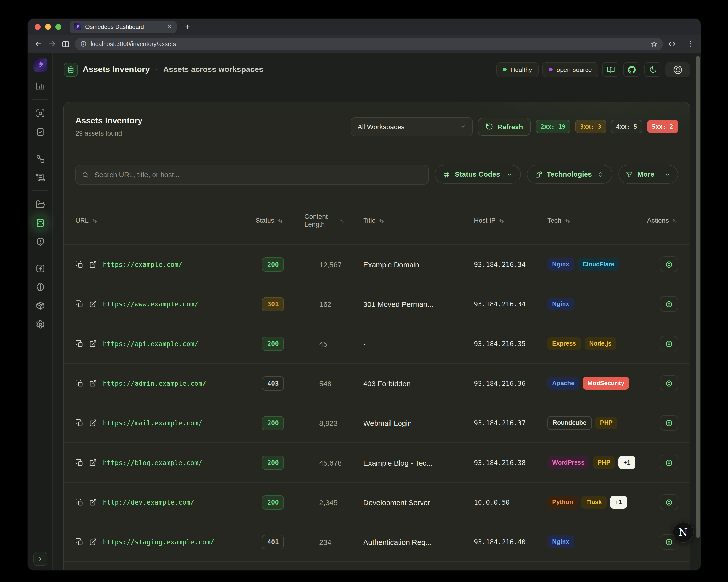 The image size is (728, 582). I want to click on asset-url-link: https://www.example.com/, so click(151, 304).